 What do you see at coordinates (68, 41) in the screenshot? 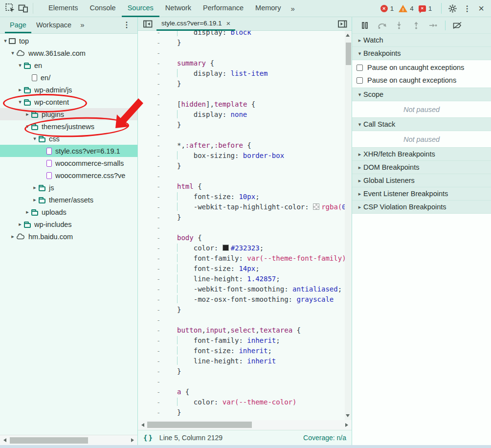
I see `tree-item-top: ▾top` at bounding box center [68, 41].